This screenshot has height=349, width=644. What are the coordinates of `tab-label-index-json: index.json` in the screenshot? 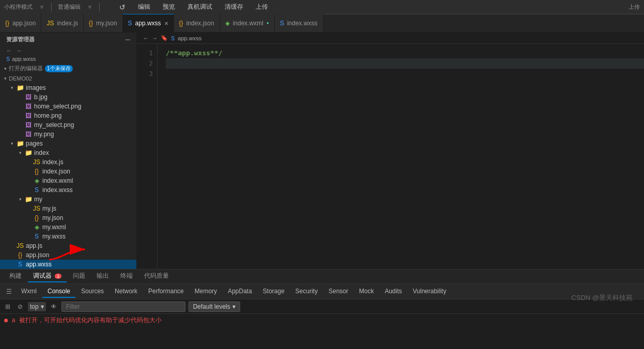 It's located at (200, 23).